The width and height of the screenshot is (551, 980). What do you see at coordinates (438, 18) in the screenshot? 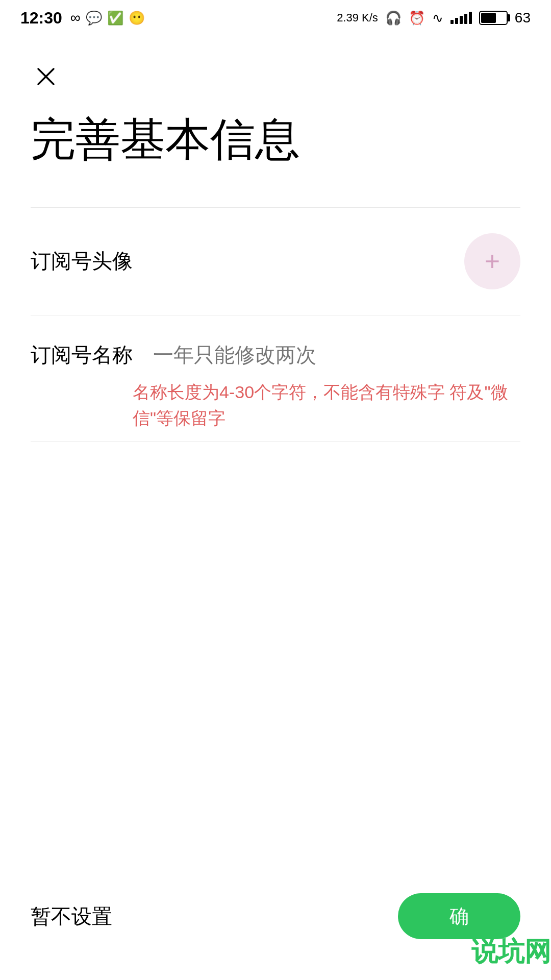
I see `wifi-icon: ∿` at bounding box center [438, 18].